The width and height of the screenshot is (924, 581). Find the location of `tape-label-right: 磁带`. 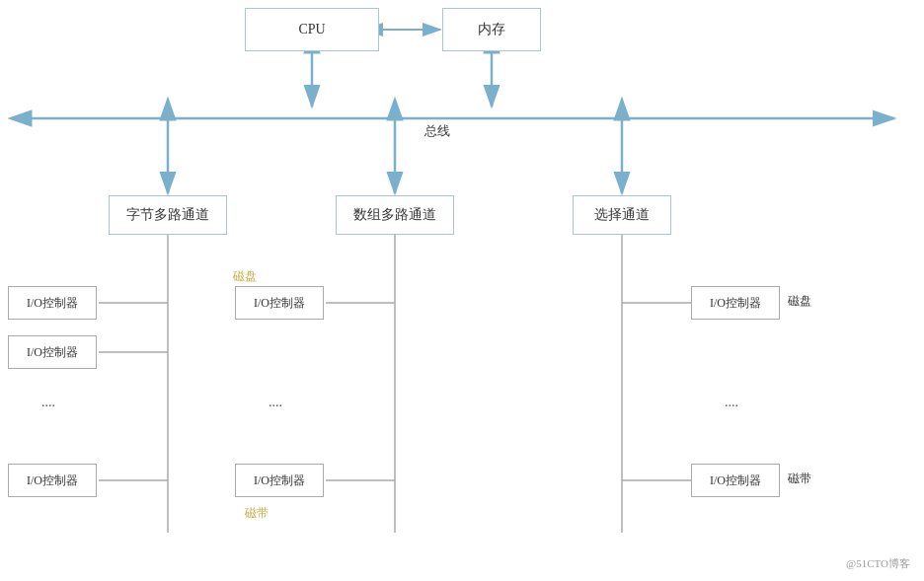

tape-label-right: 磁带 is located at coordinates (800, 479).